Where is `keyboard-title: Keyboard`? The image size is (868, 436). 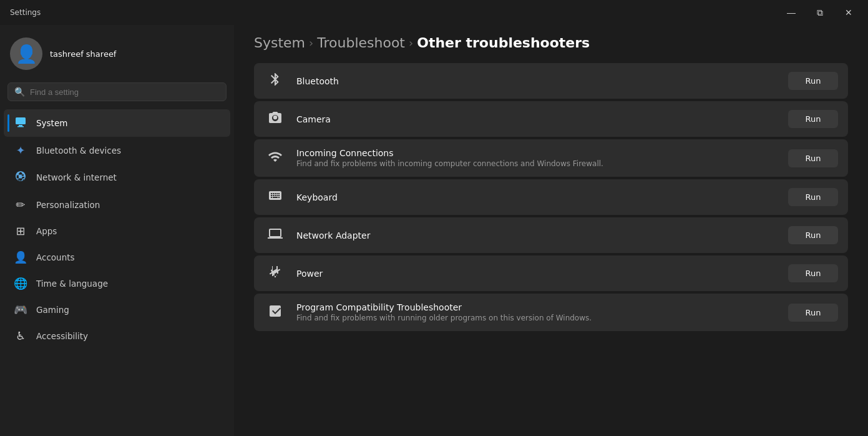 keyboard-title: Keyboard is located at coordinates (537, 197).